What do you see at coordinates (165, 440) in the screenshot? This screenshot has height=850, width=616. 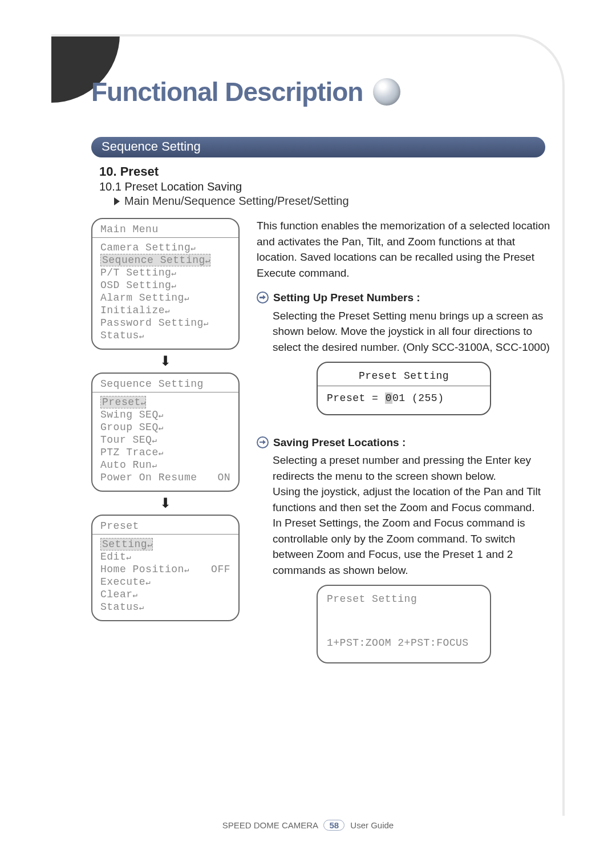 I see `menu-item: Tour SEQ↵` at bounding box center [165, 440].